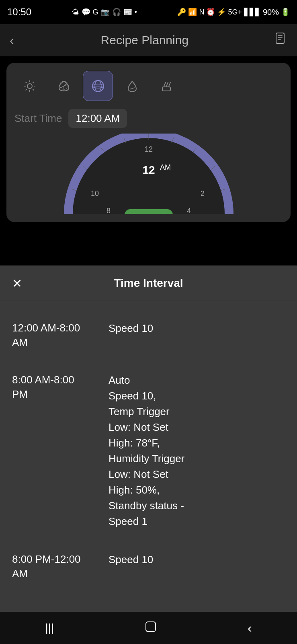 The width and height of the screenshot is (297, 644). What do you see at coordinates (197, 328) in the screenshot?
I see `interval-settings-1: Speed 10` at bounding box center [197, 328].